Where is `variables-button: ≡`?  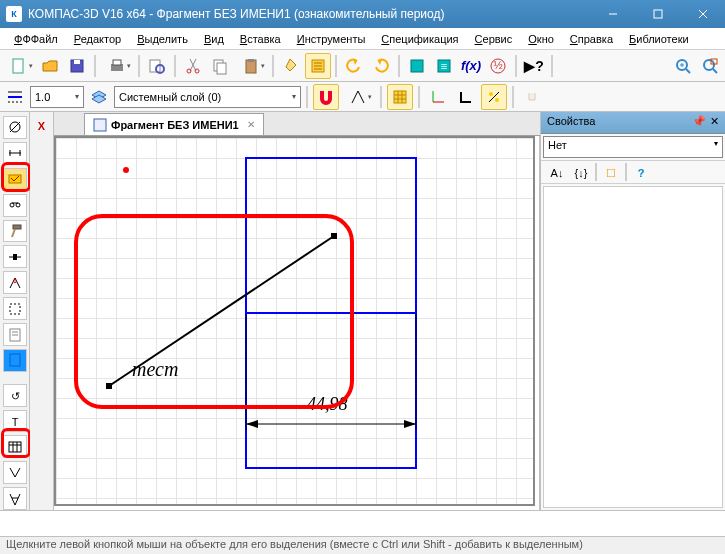
variables-button: ≡ is located at coordinates (444, 66).